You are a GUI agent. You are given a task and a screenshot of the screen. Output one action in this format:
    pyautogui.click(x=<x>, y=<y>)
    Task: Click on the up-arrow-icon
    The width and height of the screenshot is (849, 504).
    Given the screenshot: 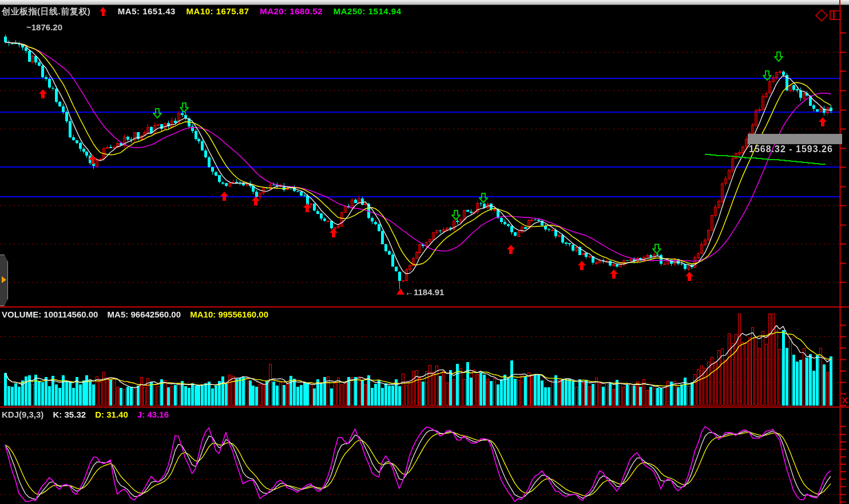 What is the action you would take?
    pyautogui.click(x=103, y=11)
    